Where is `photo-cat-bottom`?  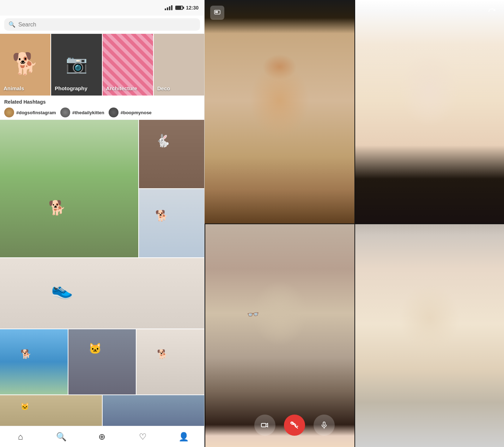
photo-cat-bottom is located at coordinates (51, 410).